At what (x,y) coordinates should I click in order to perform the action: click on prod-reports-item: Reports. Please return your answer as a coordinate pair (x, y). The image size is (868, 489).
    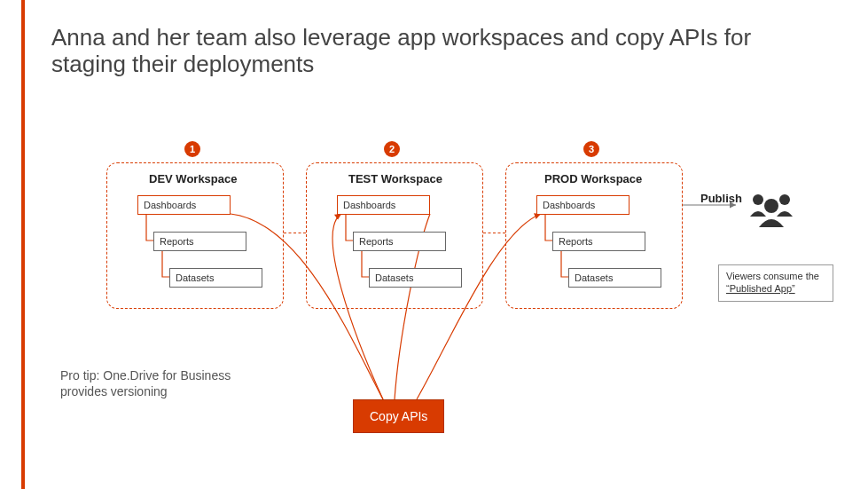
    Looking at the image, I should click on (599, 241).